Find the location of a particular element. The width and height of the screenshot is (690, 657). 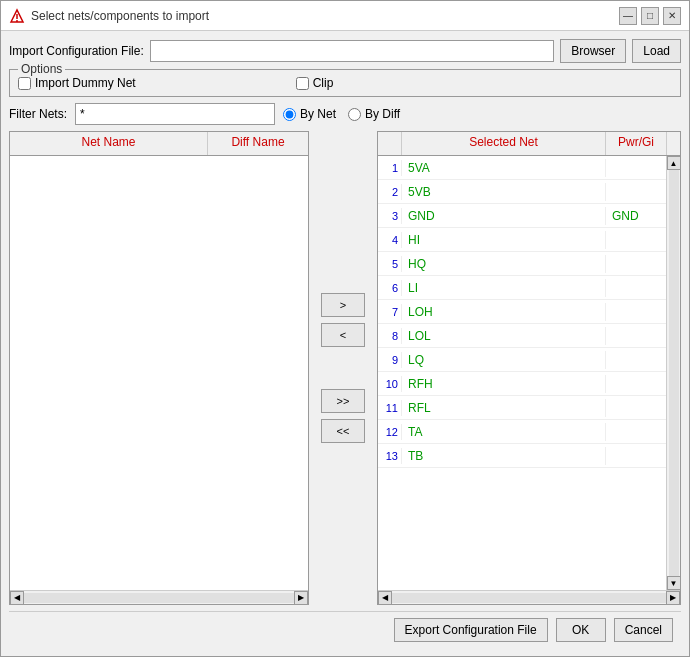

import-dummy-net-checkbox is located at coordinates (24, 84).